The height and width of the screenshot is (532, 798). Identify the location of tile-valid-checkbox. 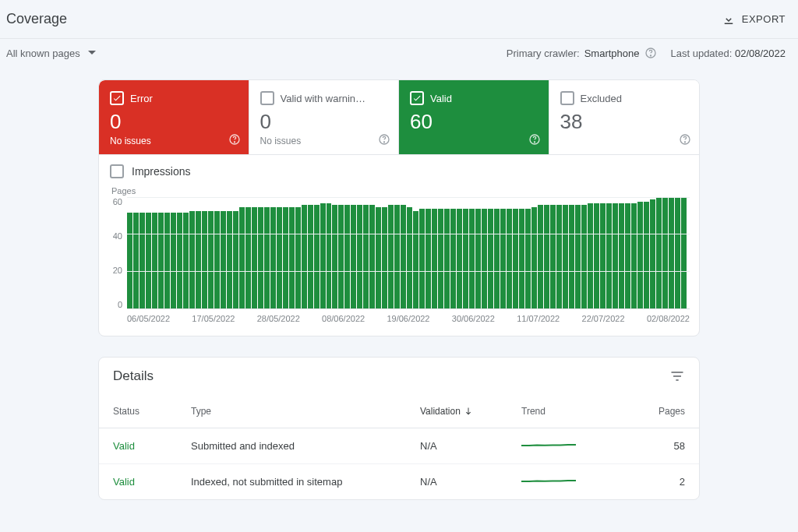
(417, 98).